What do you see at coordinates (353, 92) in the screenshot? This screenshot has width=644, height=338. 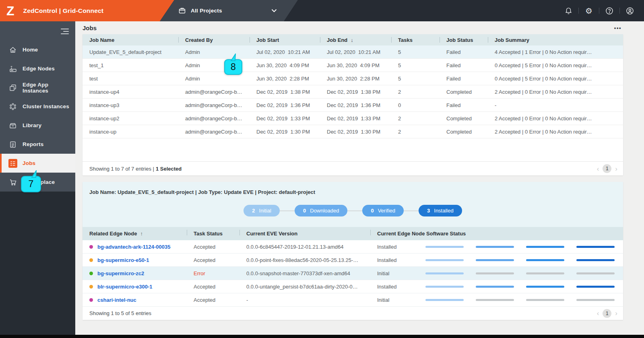 I see `job-row-instance-up4: instance-up4admin@orangeCorp-b…Dec 02, 2…` at bounding box center [353, 92].